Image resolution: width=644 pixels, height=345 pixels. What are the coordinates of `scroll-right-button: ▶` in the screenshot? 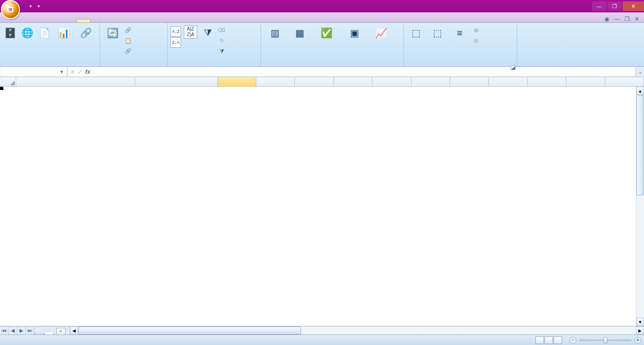 It's located at (640, 331).